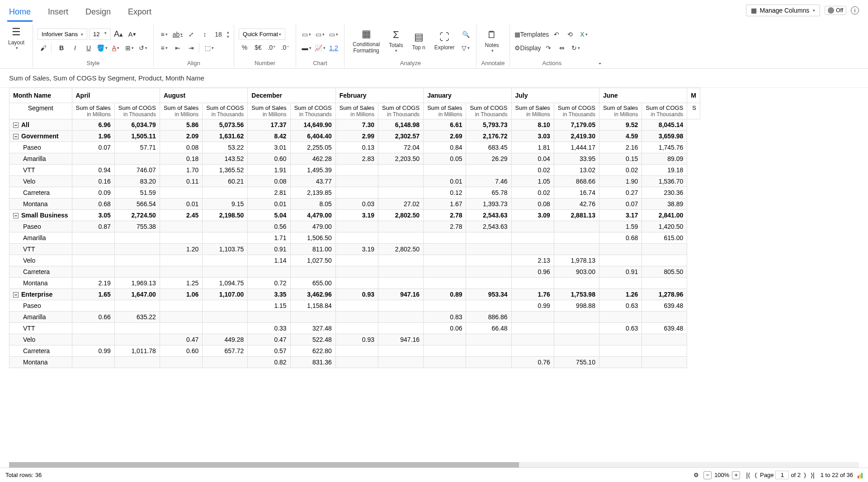 The image size is (868, 482). Describe the element at coordinates (307, 34) in the screenshot. I see `chart-type-1-button: ▭▾` at that location.